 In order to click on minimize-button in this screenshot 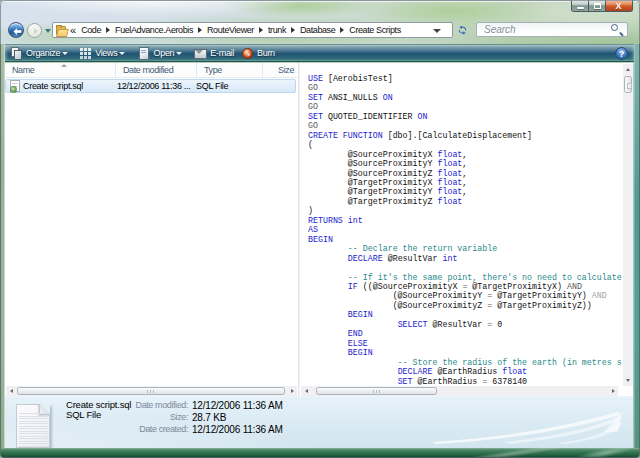, I will do `click(580, 6)`.